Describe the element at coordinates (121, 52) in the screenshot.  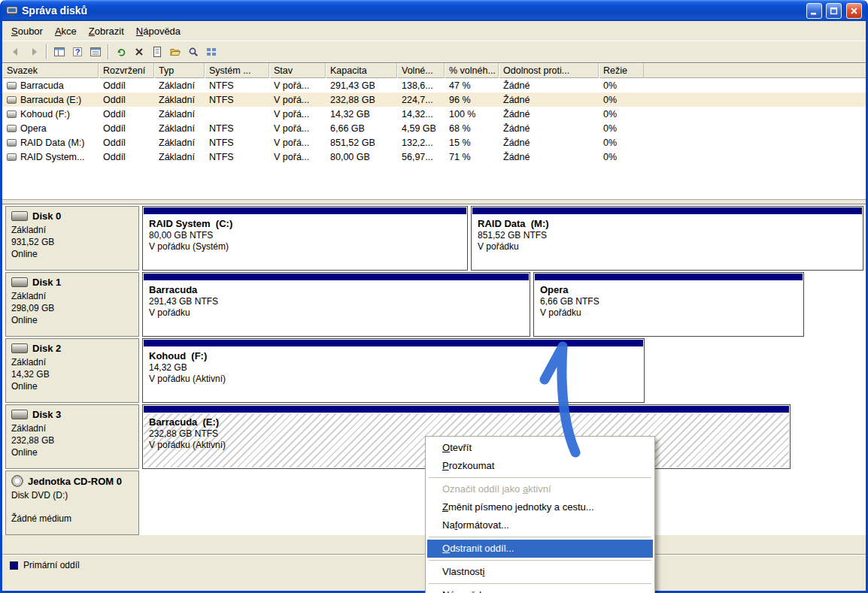
I see `refresh-icon` at that location.